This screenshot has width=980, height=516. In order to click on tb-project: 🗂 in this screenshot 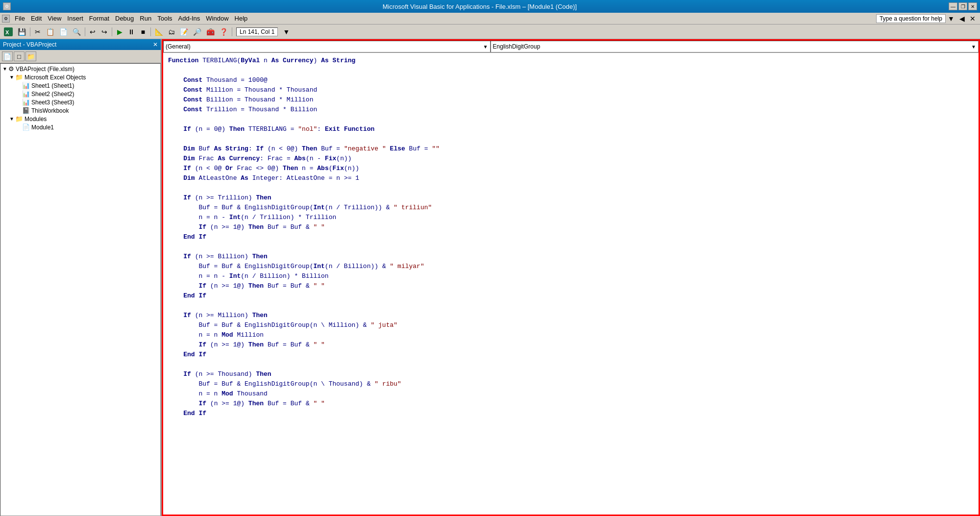, I will do `click(172, 32)`.